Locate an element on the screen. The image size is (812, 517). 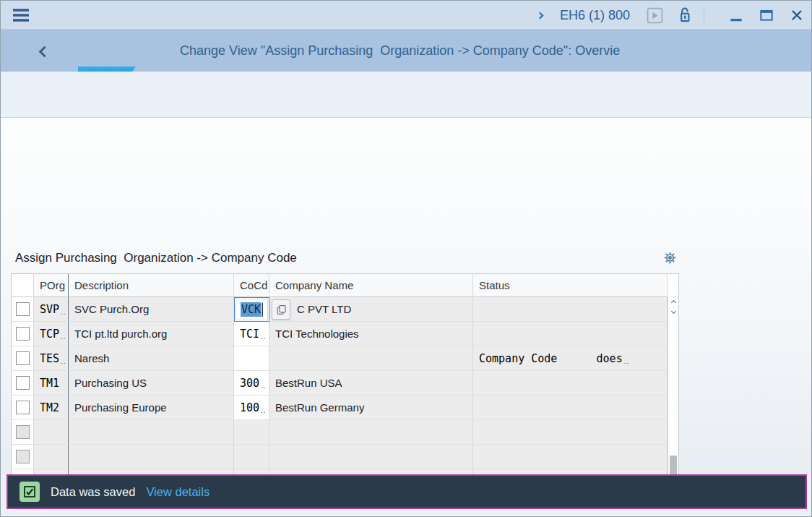
copy-button is located at coordinates (281, 309).